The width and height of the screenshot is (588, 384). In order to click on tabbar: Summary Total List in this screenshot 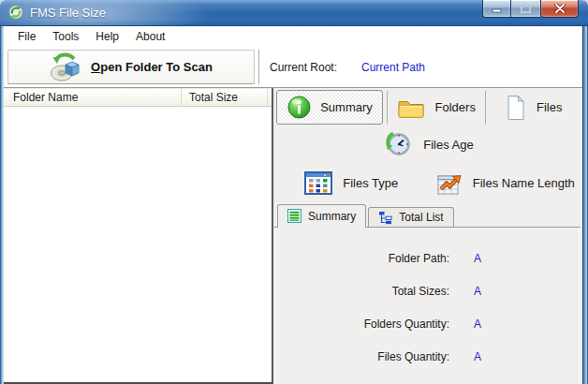, I will do `click(427, 215)`.